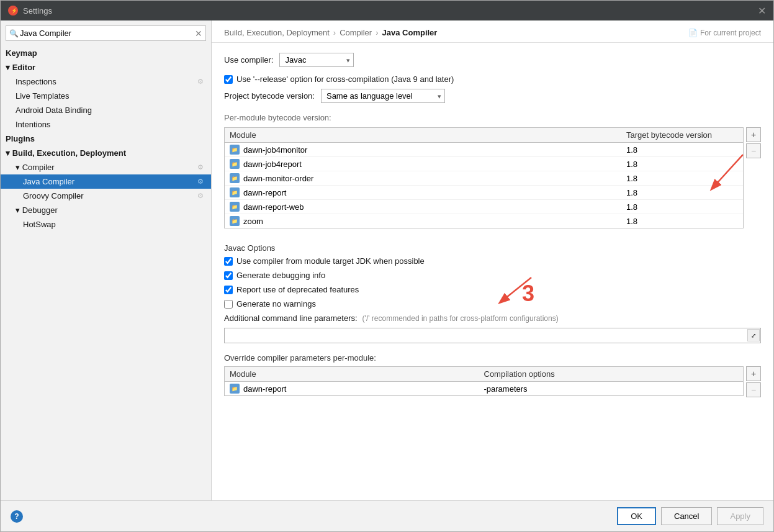  I want to click on javac-options-title: Javac Options, so click(493, 248).